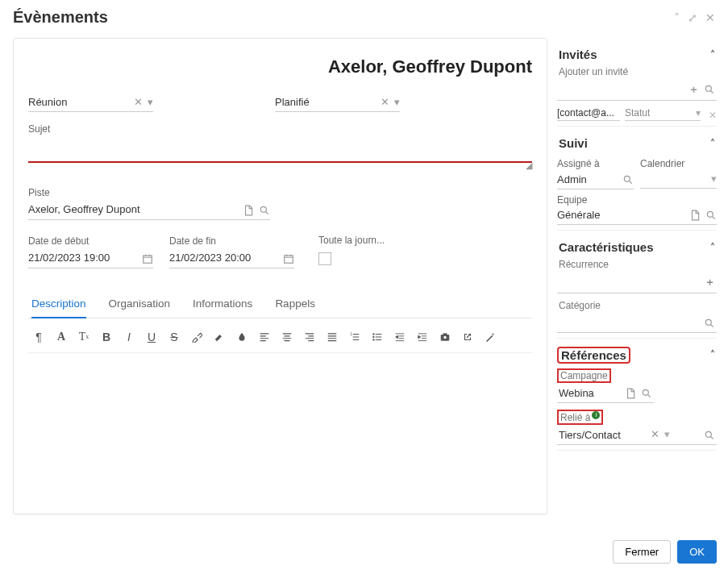 Image resolution: width=728 pixels, height=570 pixels. I want to click on assigned-select: Admin, so click(595, 181).